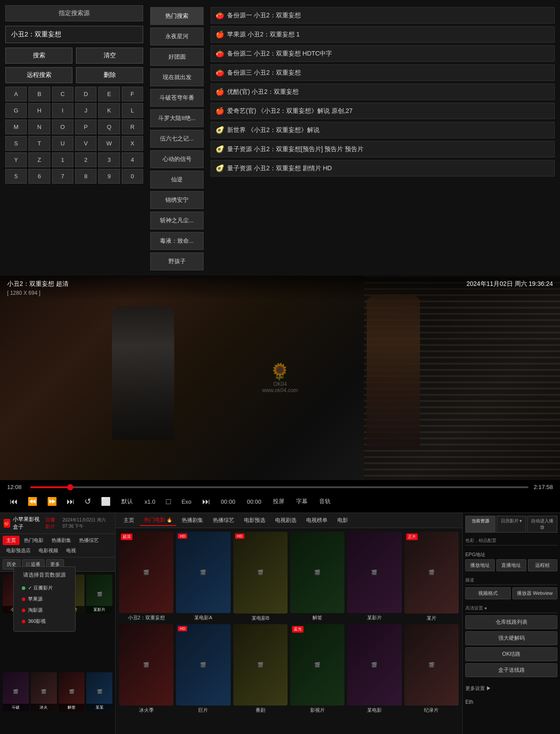  I want to click on result-item-1: 🍎 苹果源 小丑2：双重妄想 1, so click(383, 35).